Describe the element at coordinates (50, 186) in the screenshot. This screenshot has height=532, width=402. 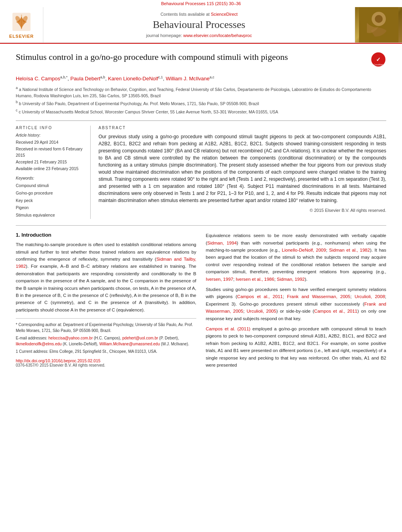
I see `keyword-1: Compound stimuli` at that location.